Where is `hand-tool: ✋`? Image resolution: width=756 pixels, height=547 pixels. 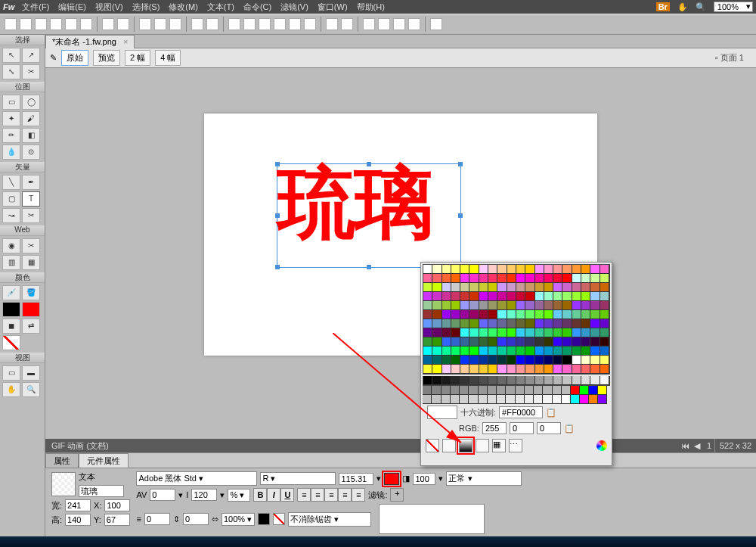
hand-tool: ✋ is located at coordinates (11, 390).